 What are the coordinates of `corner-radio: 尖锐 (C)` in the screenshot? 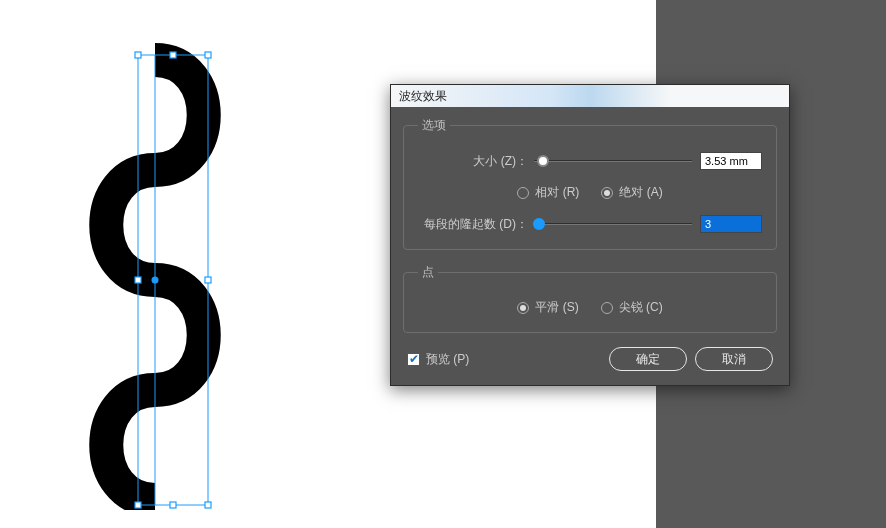 It's located at (632, 308).